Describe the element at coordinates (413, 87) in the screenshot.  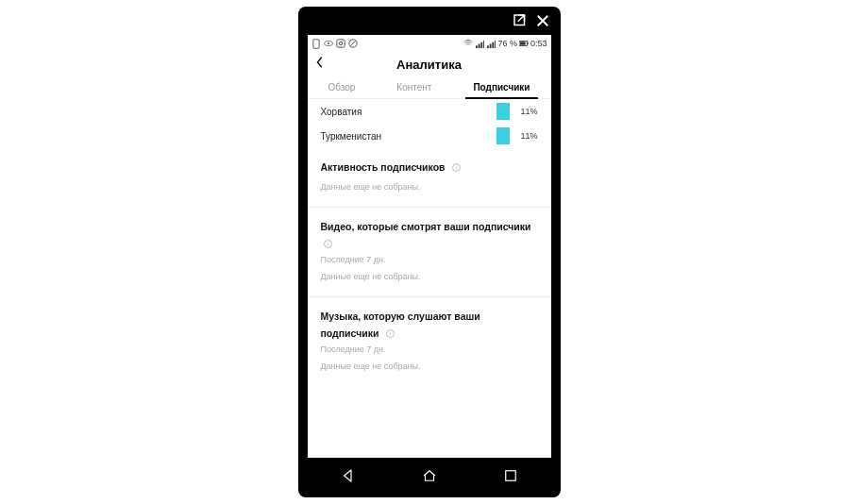
I see `tab-content: Контент` at that location.